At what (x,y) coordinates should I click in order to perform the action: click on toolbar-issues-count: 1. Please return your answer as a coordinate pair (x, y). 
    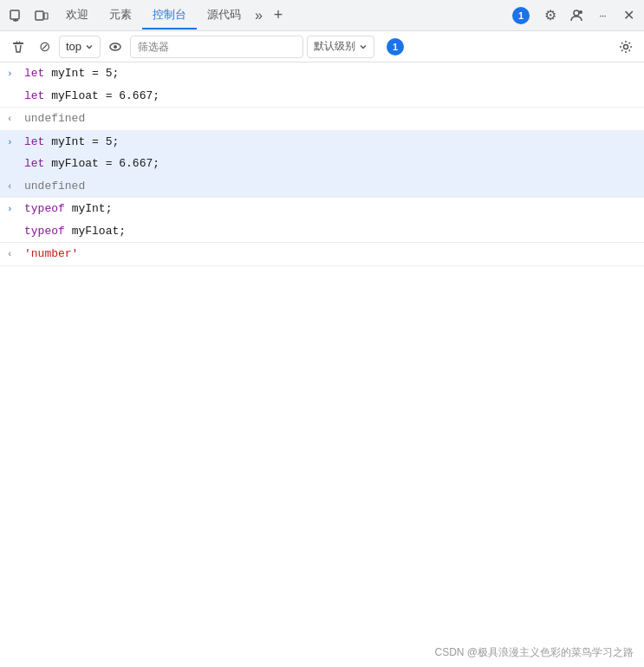
    Looking at the image, I should click on (395, 47).